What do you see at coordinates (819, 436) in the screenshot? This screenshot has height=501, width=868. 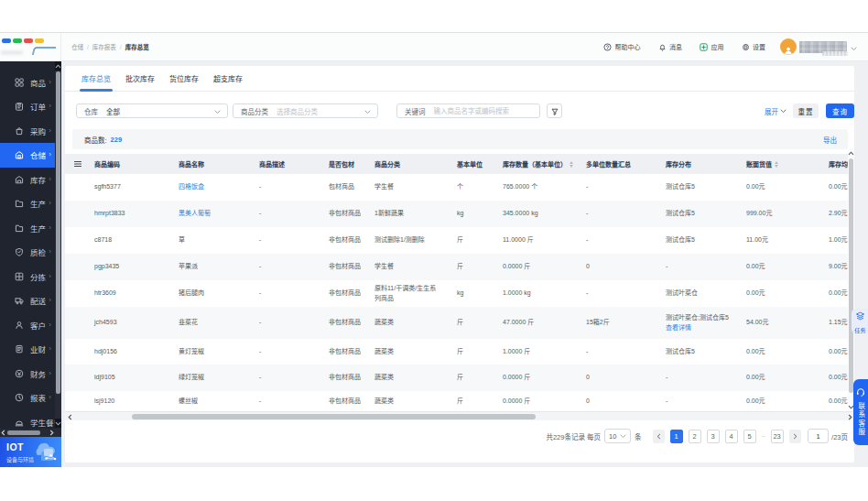 I see `page-jump-input` at bounding box center [819, 436].